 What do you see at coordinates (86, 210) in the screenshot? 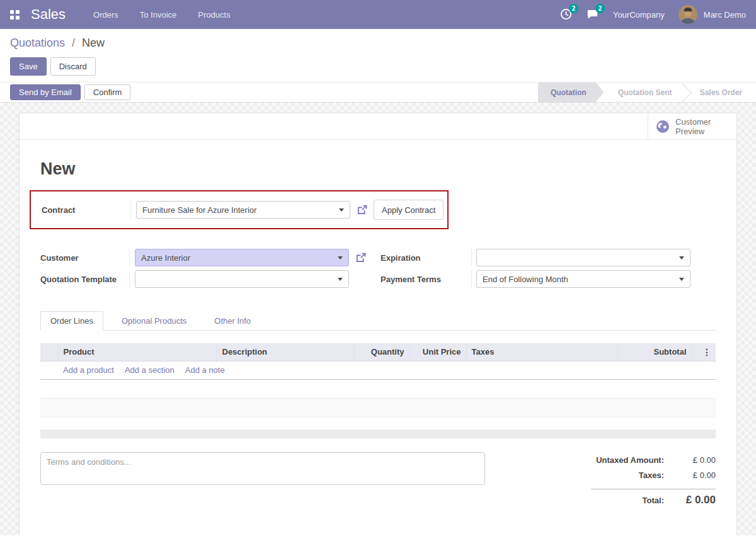
I see `contract-label: Contract` at bounding box center [86, 210].